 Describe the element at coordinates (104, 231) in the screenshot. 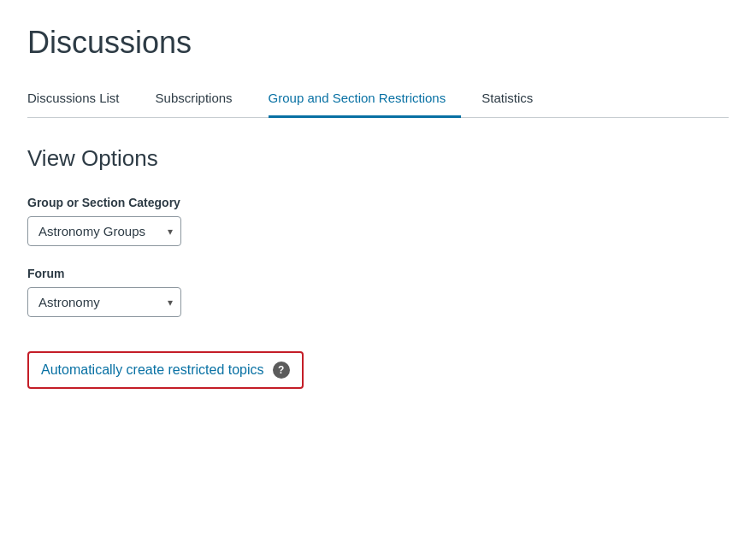

I see `group-section-category-wrapper: Astronomy Groups Other ▾` at that location.